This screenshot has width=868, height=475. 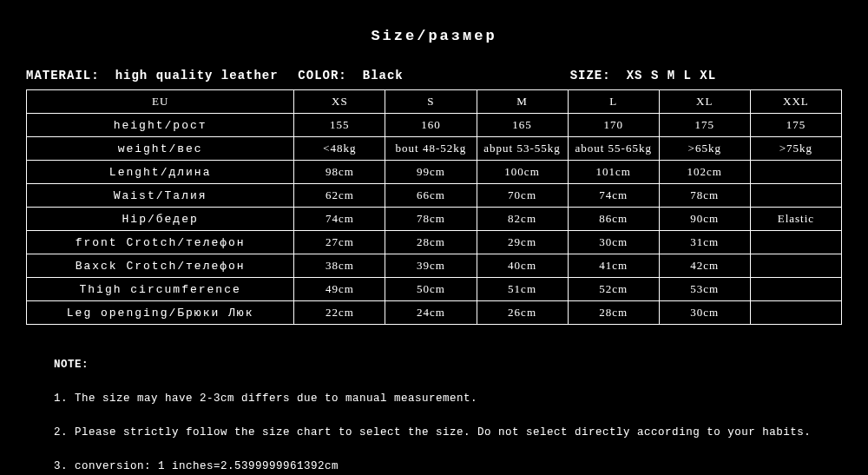 I want to click on table-row: Baxck Crotch/телефон38cm39cm40cm41cm42cm, so click(x=434, y=266).